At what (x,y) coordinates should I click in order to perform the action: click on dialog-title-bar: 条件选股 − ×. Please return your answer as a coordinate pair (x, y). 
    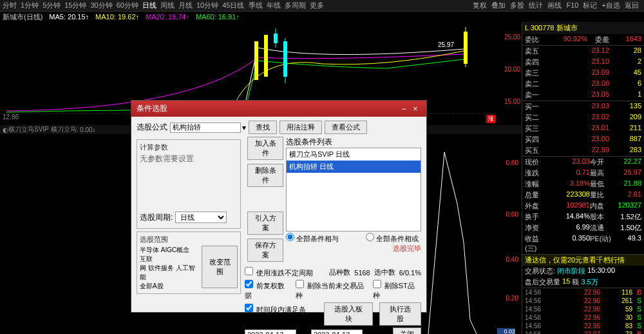
    Looking at the image, I should click on (279, 108).